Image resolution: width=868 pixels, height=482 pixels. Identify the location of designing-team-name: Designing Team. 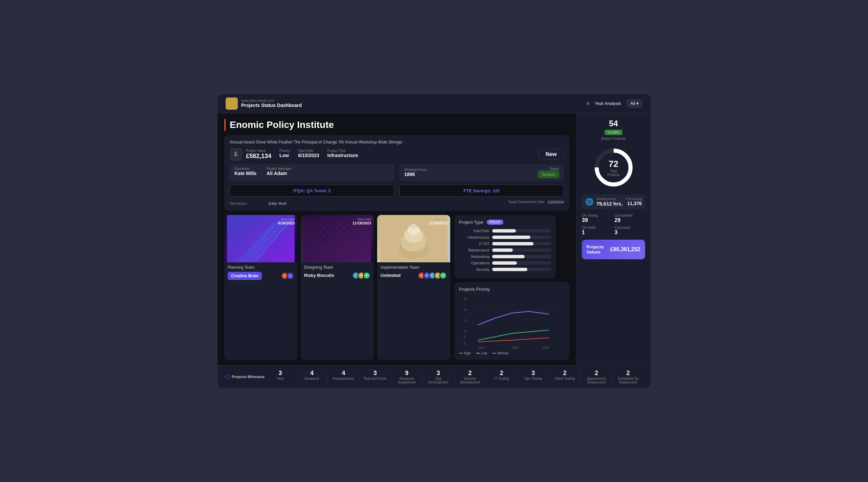
(337, 267).